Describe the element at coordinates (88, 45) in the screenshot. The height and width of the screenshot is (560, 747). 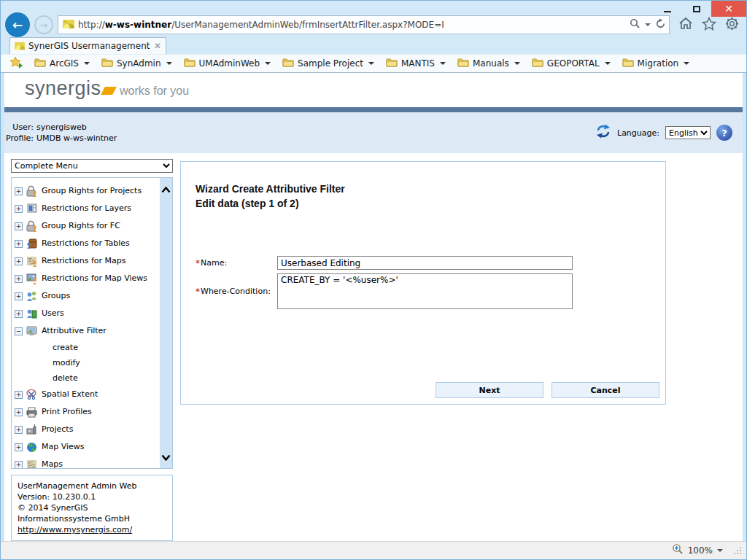
I see `tab-synergis-usermanagement: SynerGIS Usermanagement ... ✕` at that location.